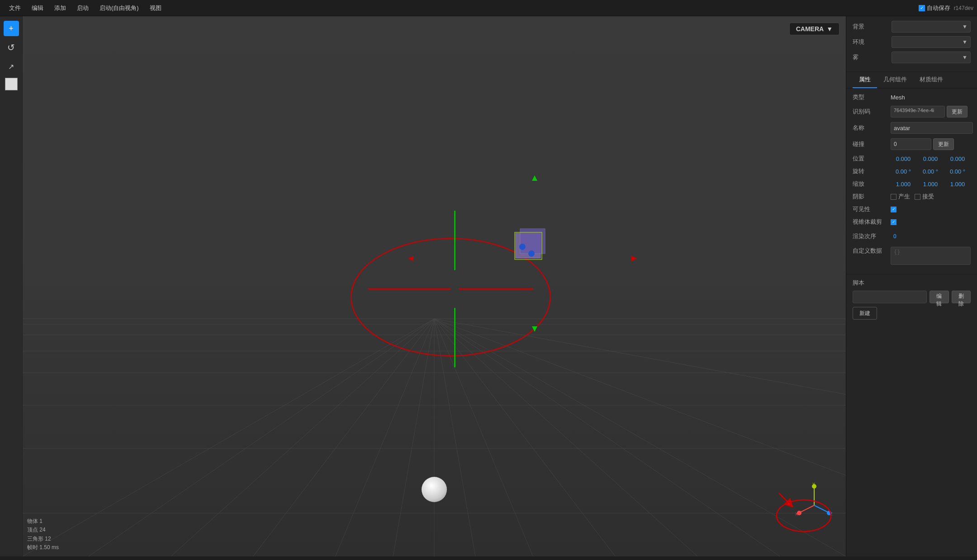 Image resolution: width=977 pixels, height=560 pixels. What do you see at coordinates (871, 222) in the screenshot?
I see `frustum-label: 视锥体裁剪` at bounding box center [871, 222].